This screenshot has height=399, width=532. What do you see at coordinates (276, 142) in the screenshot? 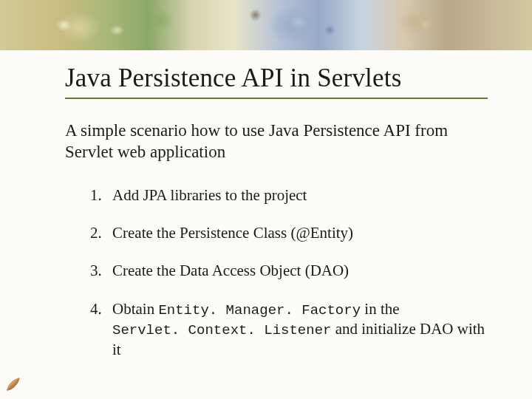
I see `intro-text: A simple scenario how to use Java Persis…` at bounding box center [276, 142].